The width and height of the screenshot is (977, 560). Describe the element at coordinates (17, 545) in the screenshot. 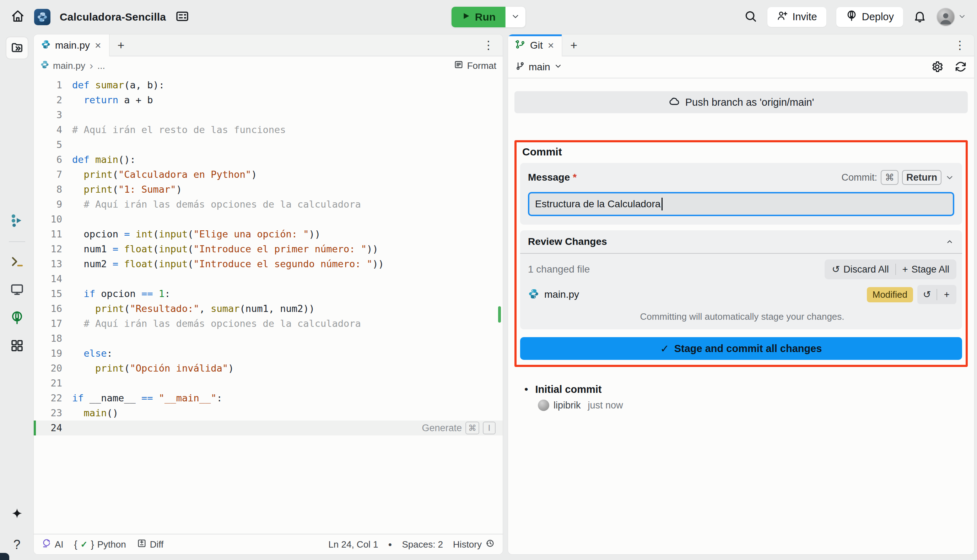

I see `help-button: ?` at that location.